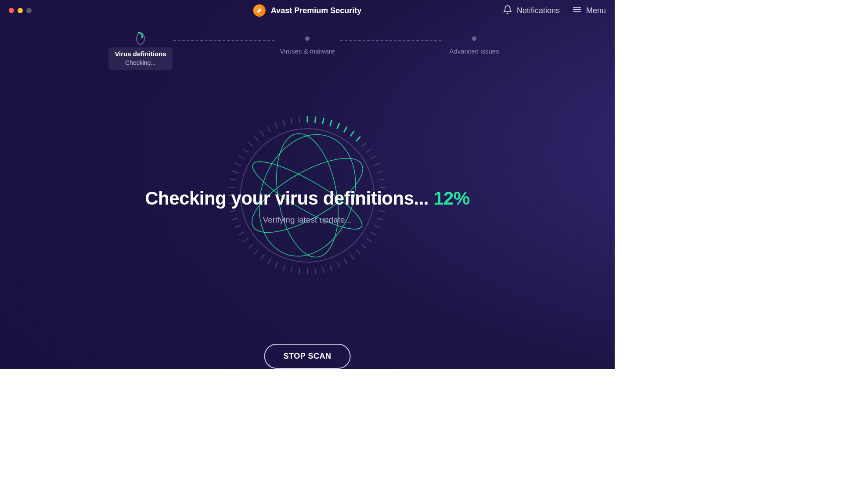  Describe the element at coordinates (29, 11) in the screenshot. I see `window-zoom-button` at that location.